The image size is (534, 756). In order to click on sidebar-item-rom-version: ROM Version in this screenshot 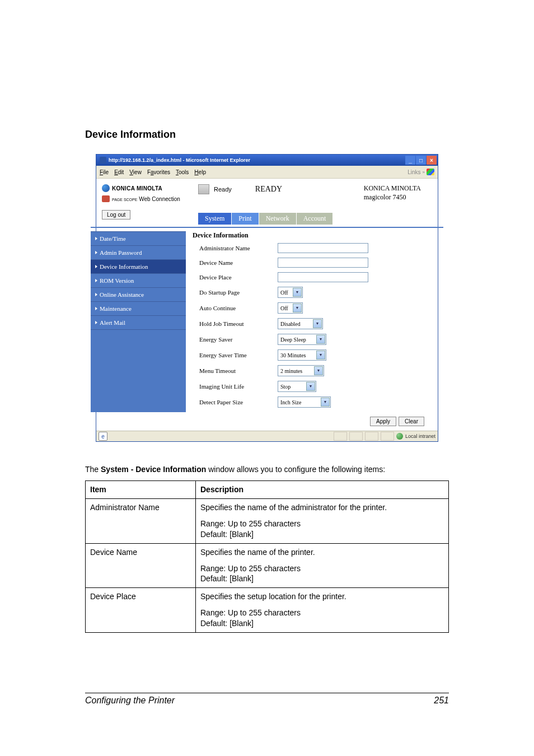, I will do `click(138, 281)`.